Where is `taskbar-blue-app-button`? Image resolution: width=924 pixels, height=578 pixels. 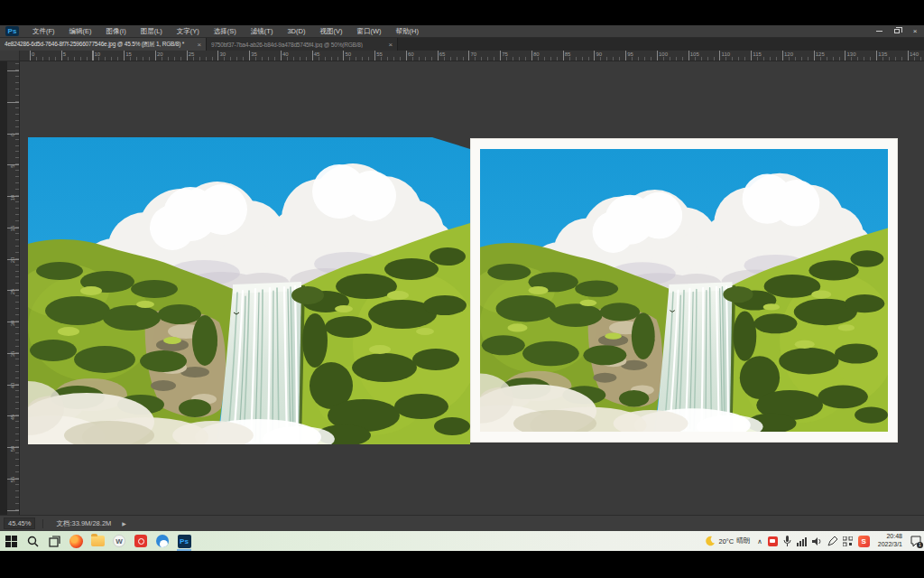 taskbar-blue-app-button is located at coordinates (162, 541).